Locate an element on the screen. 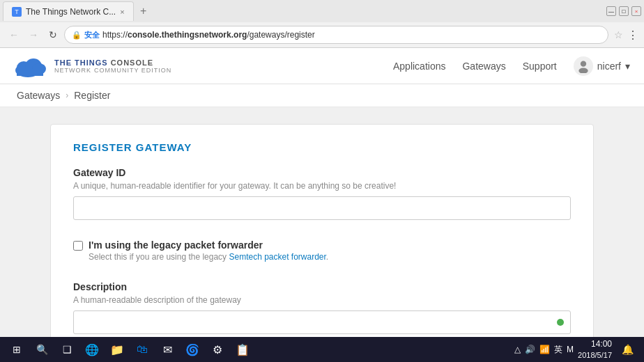  taskbar-ie-icon: 🌐 is located at coordinates (92, 349).